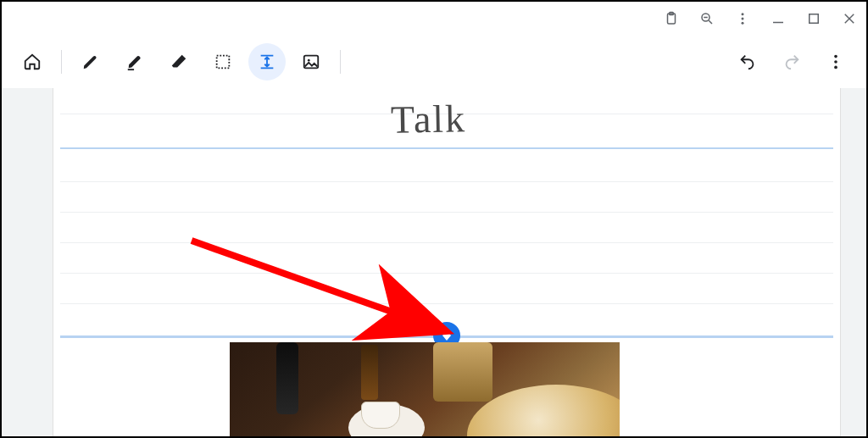 This screenshot has width=868, height=438. I want to click on section-divider, so click(447, 148).